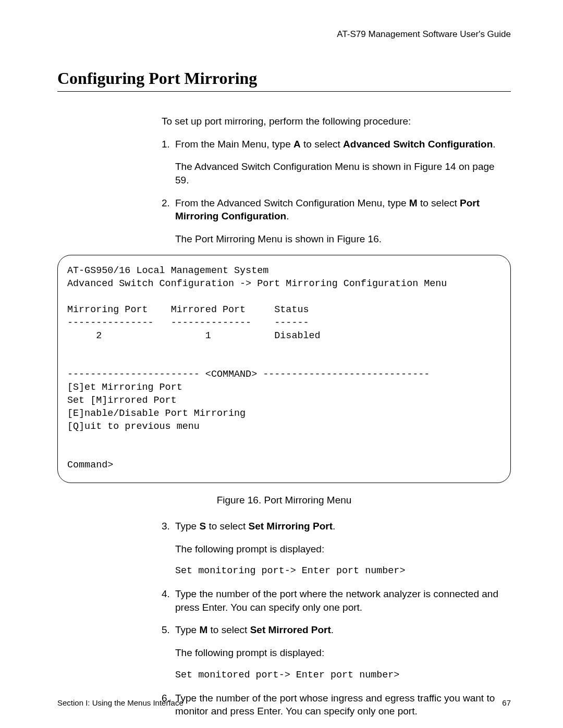  What do you see at coordinates (297, 144) in the screenshot?
I see `key: A` at bounding box center [297, 144].